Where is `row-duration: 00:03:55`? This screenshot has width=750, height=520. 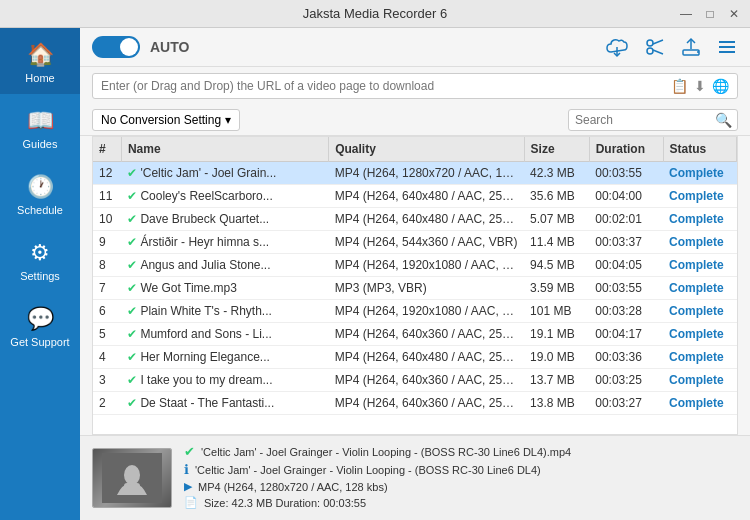 row-duration: 00:03:55 is located at coordinates (626, 288).